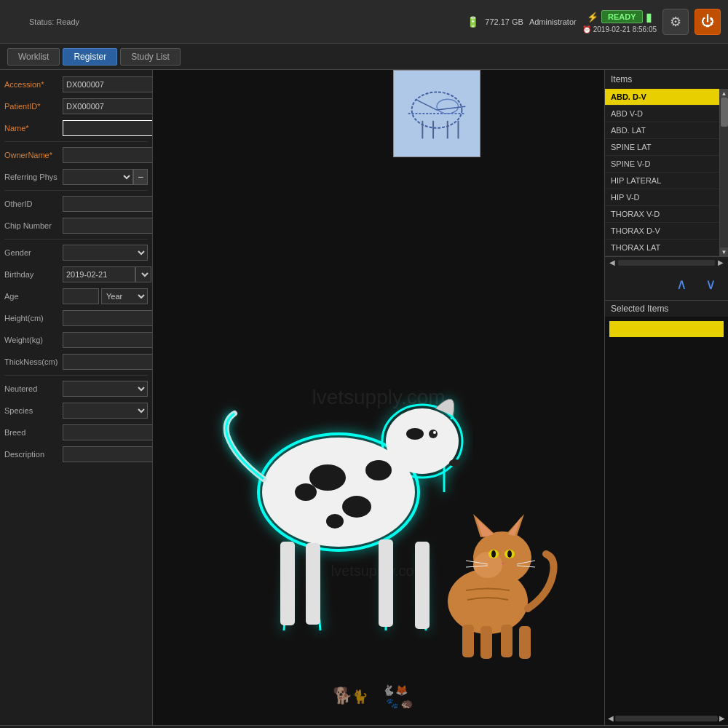 The image size is (728, 728). What do you see at coordinates (662, 214) in the screenshot?
I see `list-item: THORAX V-D` at bounding box center [662, 214].